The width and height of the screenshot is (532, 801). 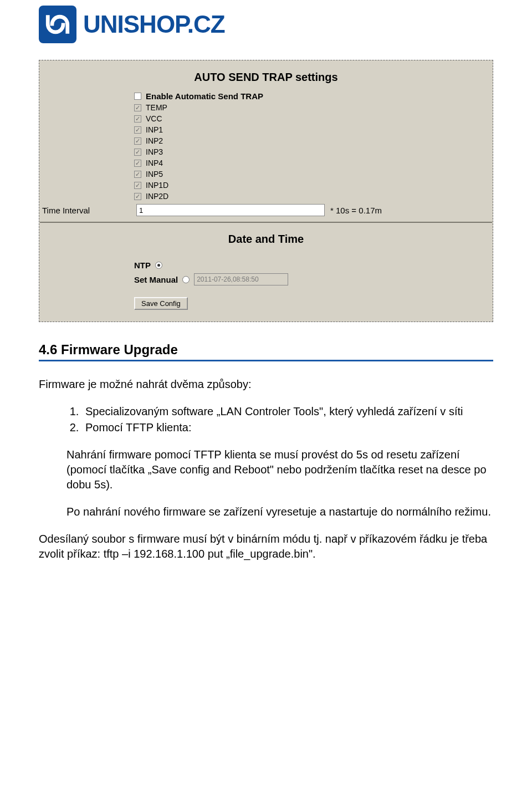 What do you see at coordinates (154, 163) in the screenshot?
I see `checkbox-label: INP4` at bounding box center [154, 163].